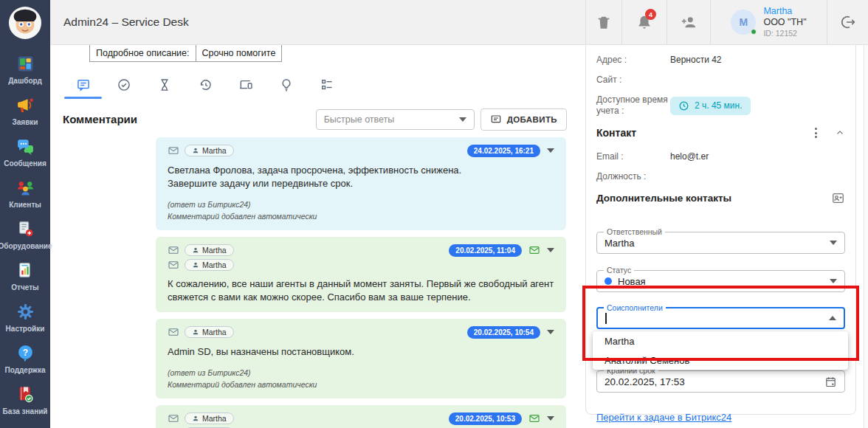 This screenshot has width=868, height=428. What do you see at coordinates (25, 23) in the screenshot?
I see `avatar-face-icon` at bounding box center [25, 23].